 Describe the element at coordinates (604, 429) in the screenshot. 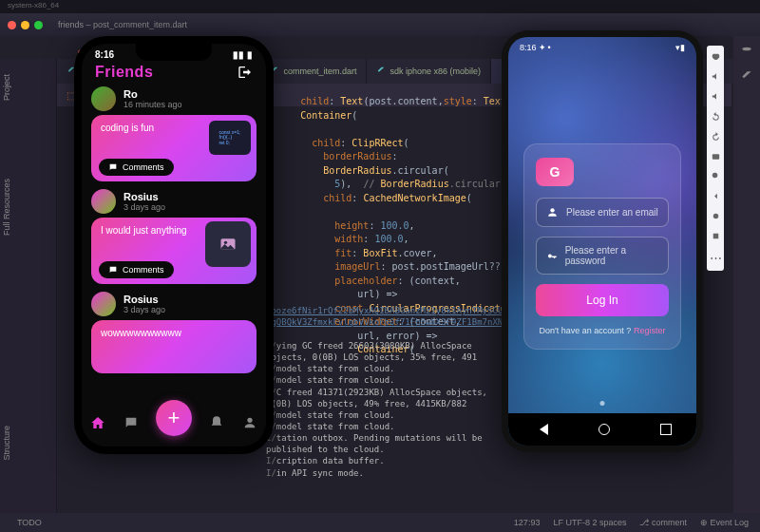

I see `android-home` at that location.